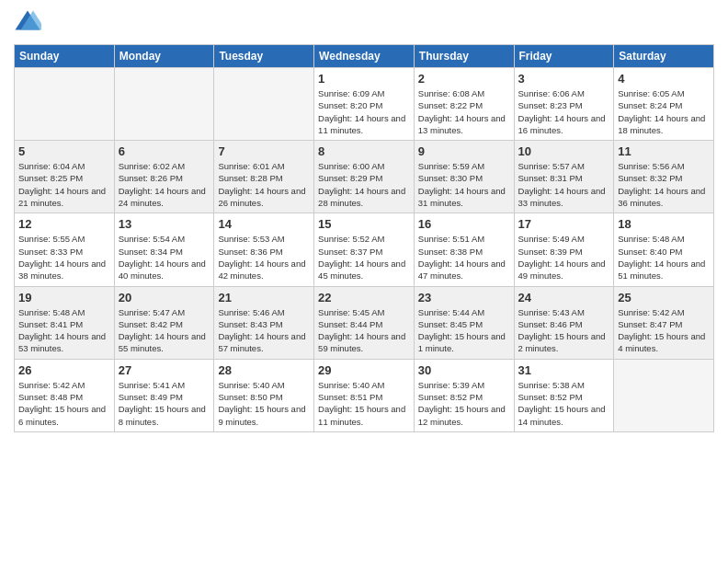 The image size is (728, 563). Describe the element at coordinates (364, 177) in the screenshot. I see `calendar-cell-2-4: 8Sunrise: 6:00 AM Sunset: 8:29 PM Daylig…` at that location.